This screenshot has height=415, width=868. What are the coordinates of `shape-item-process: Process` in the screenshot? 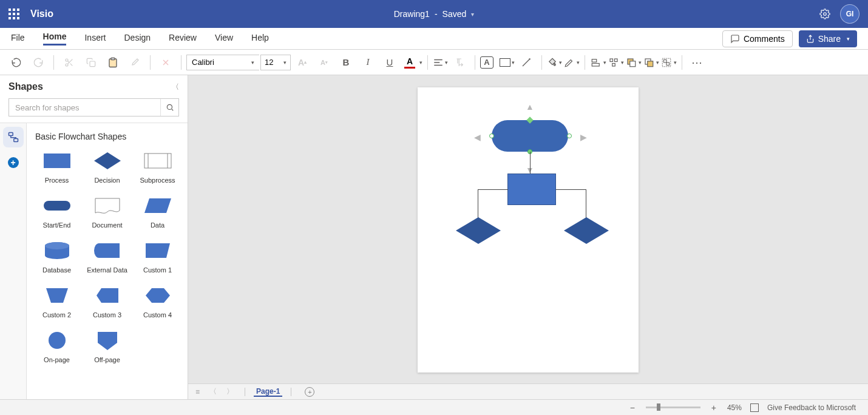 It's located at (57, 167).